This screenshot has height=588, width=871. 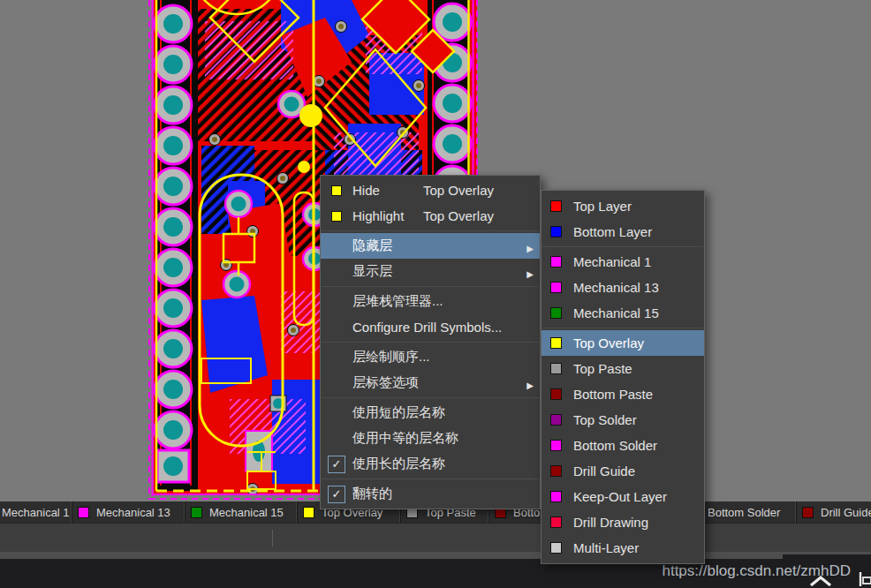 I want to click on tab-mechanical-13: Mechanical 13, so click(x=128, y=512).